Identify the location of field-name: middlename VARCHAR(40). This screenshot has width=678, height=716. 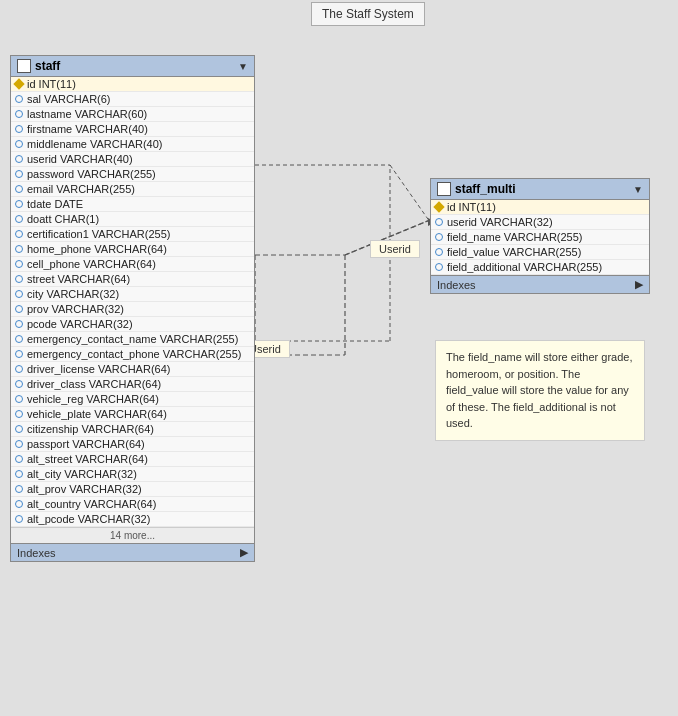
(95, 144).